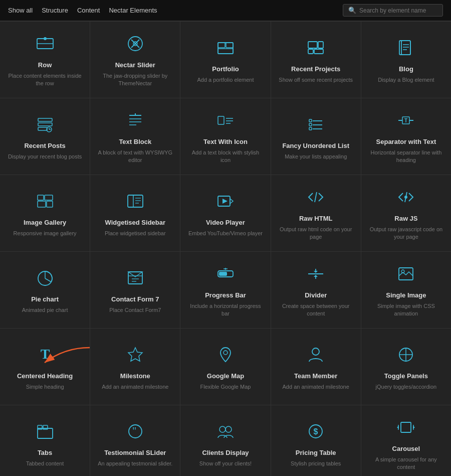 The width and height of the screenshot is (451, 476). I want to click on toggle-panels-icon, so click(406, 356).